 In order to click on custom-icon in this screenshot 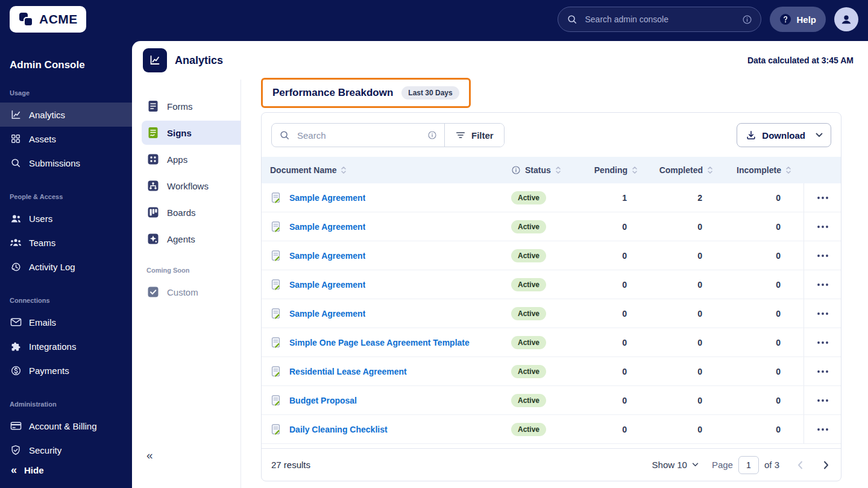, I will do `click(153, 292)`.